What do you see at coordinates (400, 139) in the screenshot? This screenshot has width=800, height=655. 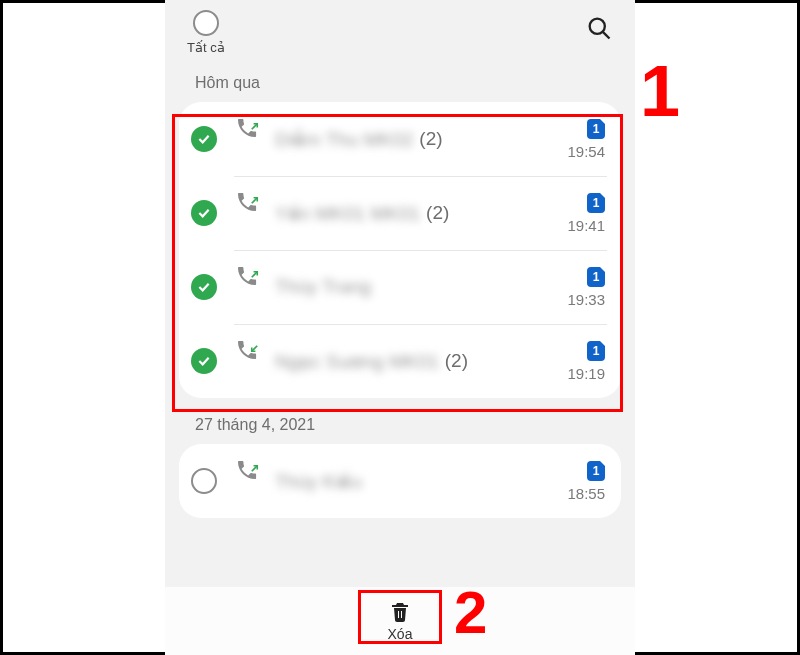 I see `call-row: Diễm Thu MK02 (2) 1 19:54` at bounding box center [400, 139].